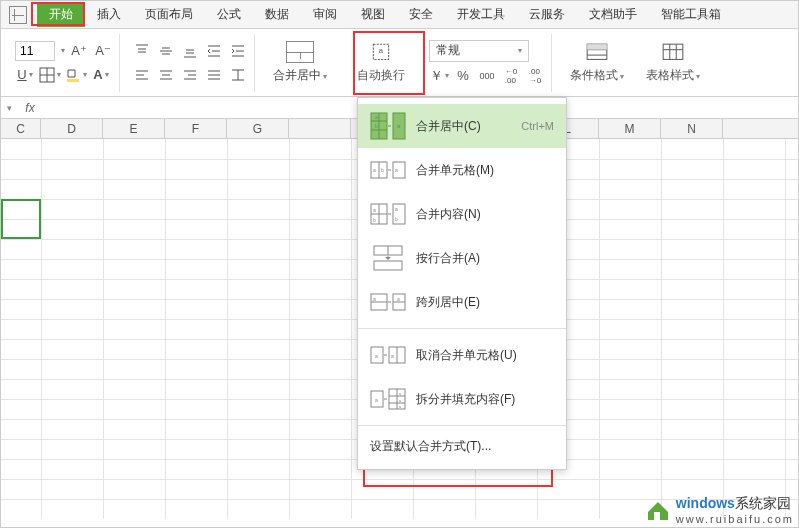  I want to click on menu-view: 视图, so click(373, 14).